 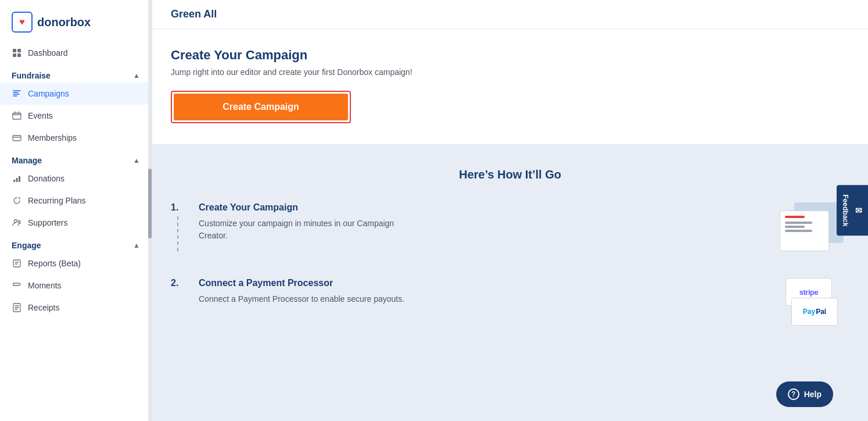 I want to click on sidebar-item-supporters: Supporters, so click(x=76, y=223).